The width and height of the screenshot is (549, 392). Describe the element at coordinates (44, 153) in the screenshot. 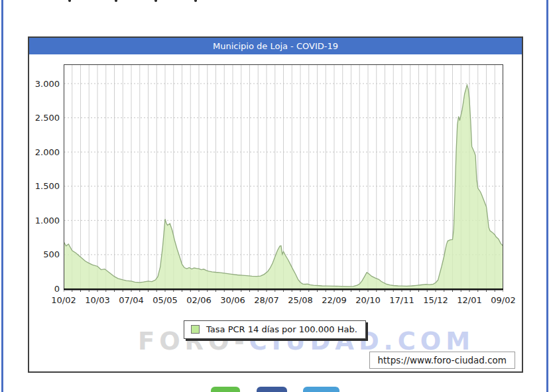

I see `y-tick-label: 2.000` at that location.